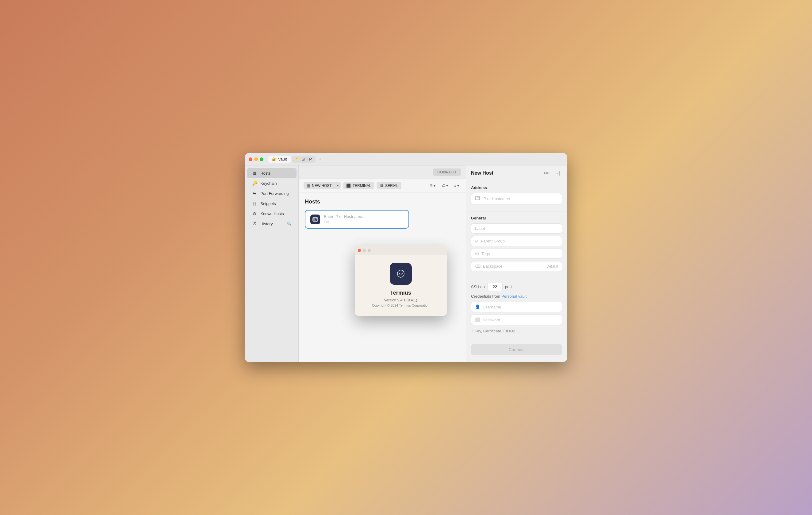 This screenshot has width=812, height=515. What do you see at coordinates (401, 300) in the screenshot?
I see `about-version: Version 9.4.1 (9.4.1)` at bounding box center [401, 300].